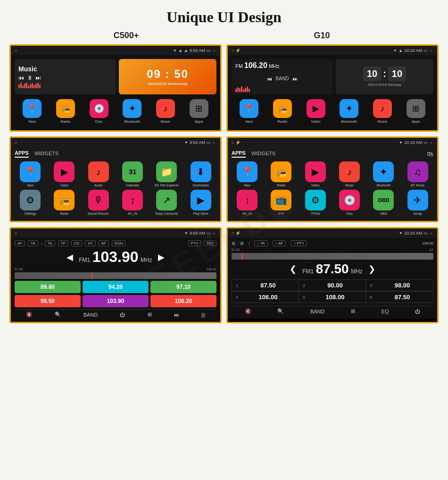 This screenshot has height=480, width=448. What do you see at coordinates (418, 202) in the screenshot?
I see `g10-app-amap: ✈ Amap` at bounding box center [418, 202].